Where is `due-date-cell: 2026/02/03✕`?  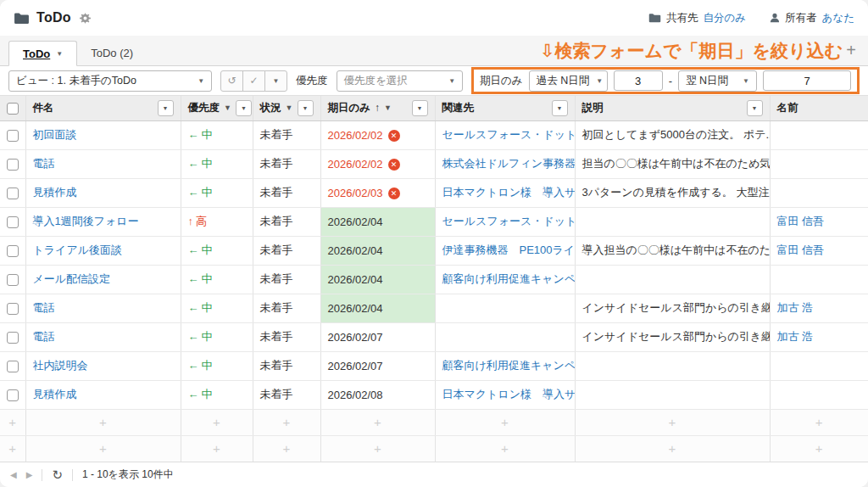 due-date-cell: 2026/02/03✕ is located at coordinates (378, 193).